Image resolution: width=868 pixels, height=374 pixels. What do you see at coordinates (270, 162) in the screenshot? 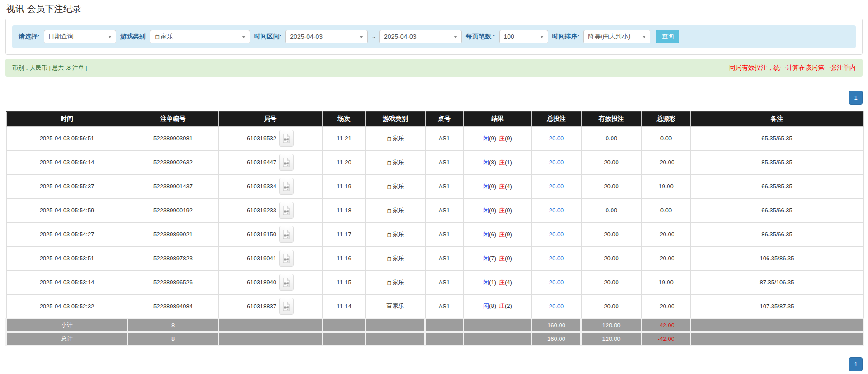
I see `cell-round-id: 610319447` at bounding box center [270, 162].